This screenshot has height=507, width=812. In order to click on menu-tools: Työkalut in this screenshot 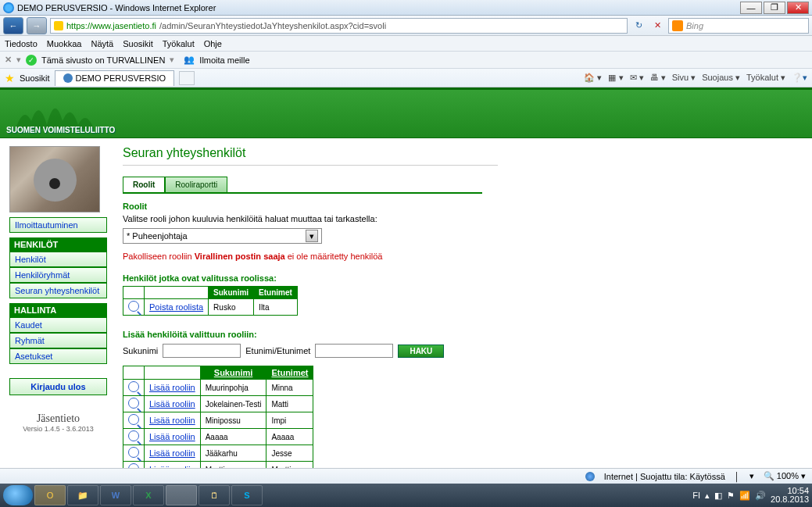, I will do `click(178, 44)`.